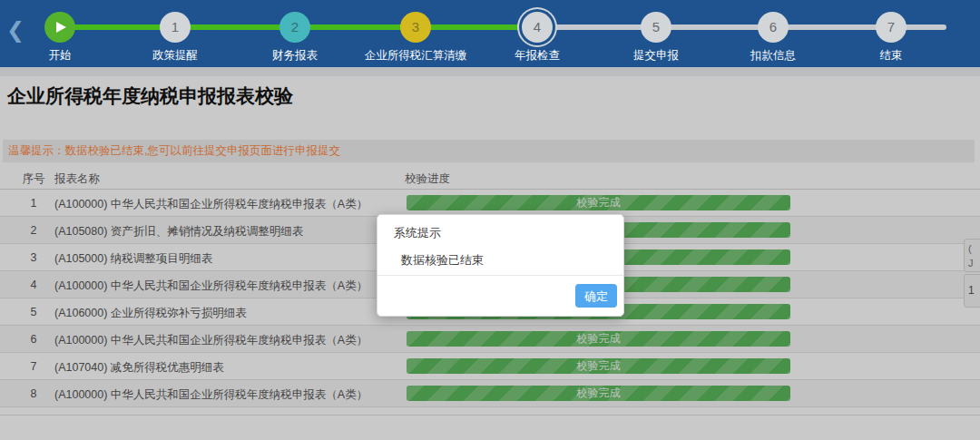 The width and height of the screenshot is (980, 440). Describe the element at coordinates (537, 27) in the screenshot. I see `step-circle-4: 4` at that location.